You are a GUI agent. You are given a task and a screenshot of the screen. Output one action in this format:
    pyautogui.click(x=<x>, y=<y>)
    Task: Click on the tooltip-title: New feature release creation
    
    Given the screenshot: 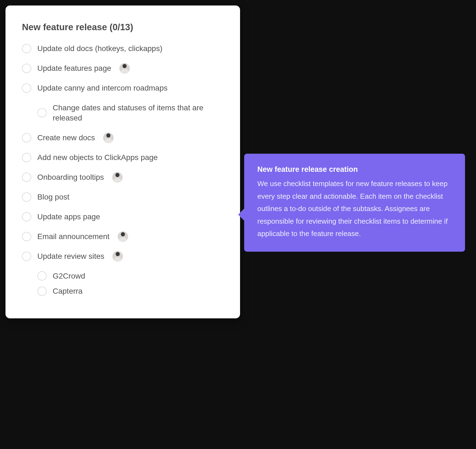 What is the action you would take?
    pyautogui.click(x=354, y=170)
    